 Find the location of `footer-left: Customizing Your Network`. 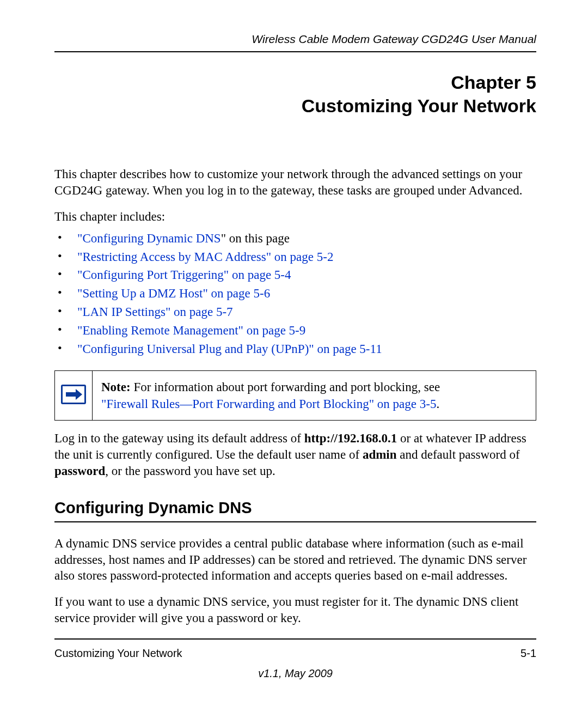

footer-left: Customizing Your Network is located at coordinates (119, 654).